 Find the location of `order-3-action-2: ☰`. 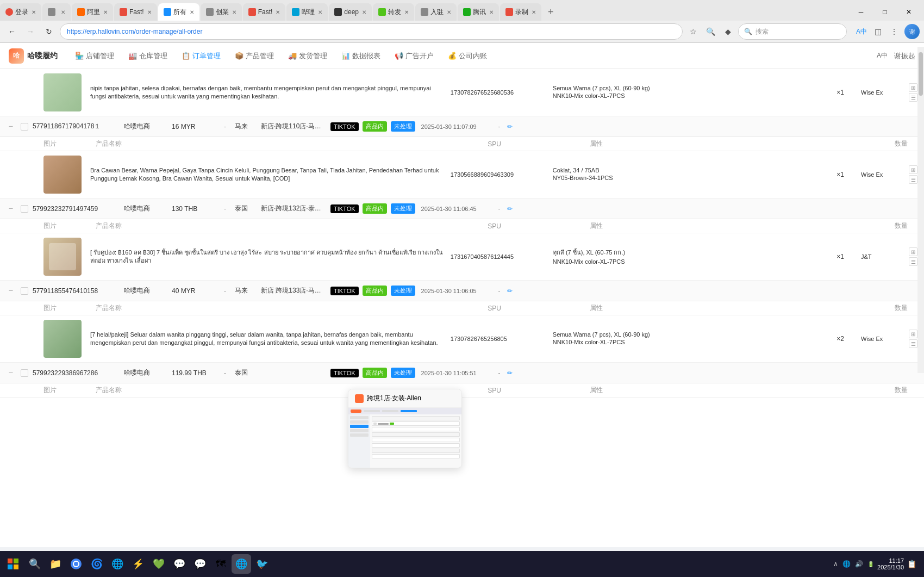

order-3-action-2: ☰ is located at coordinates (913, 344).